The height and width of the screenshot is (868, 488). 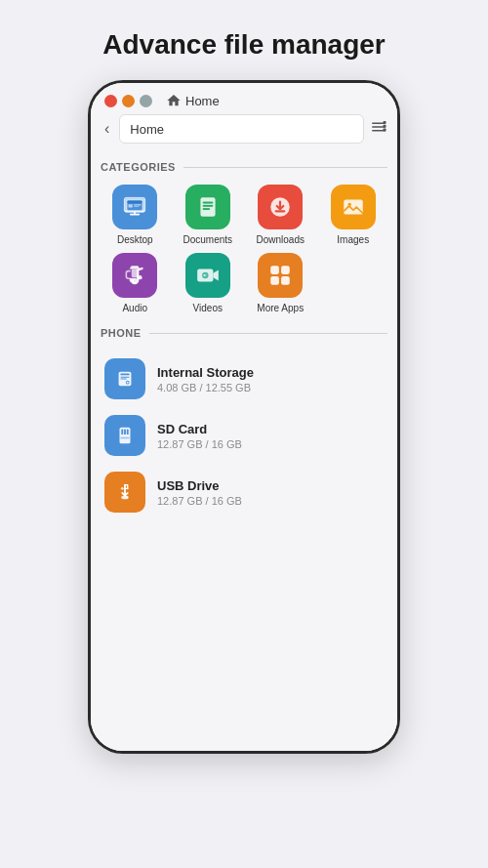 I want to click on sdcard-info: SD Card 12.87 GB / 16 GB, so click(x=199, y=435).